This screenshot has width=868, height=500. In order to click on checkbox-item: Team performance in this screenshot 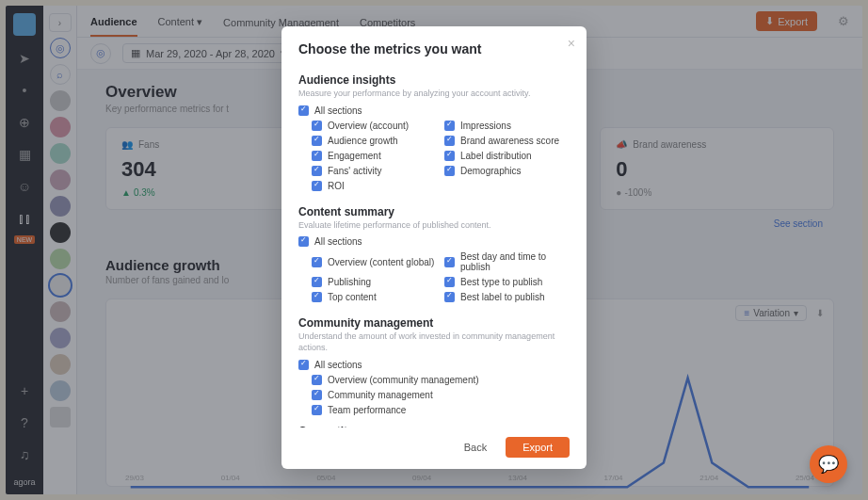, I will do `click(441, 411)`.